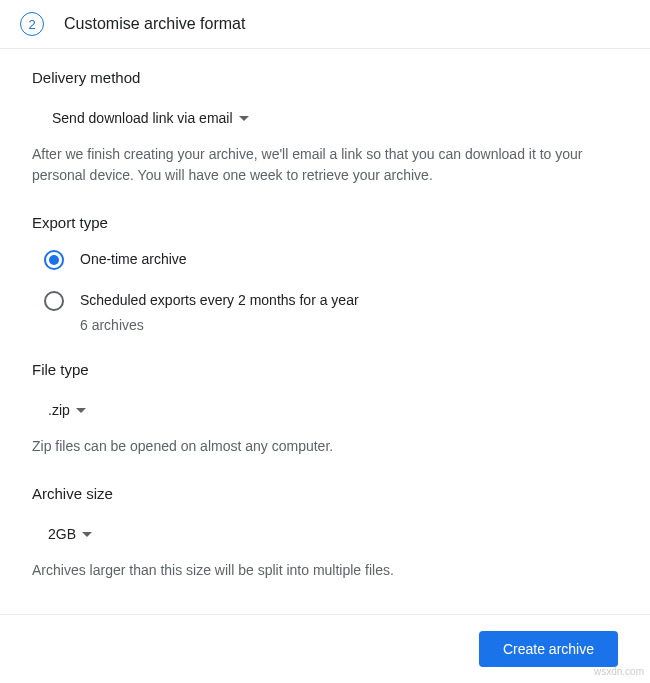  Describe the element at coordinates (325, 165) in the screenshot. I see `delivery-method-description: After we finish creating your archive, w…` at that location.